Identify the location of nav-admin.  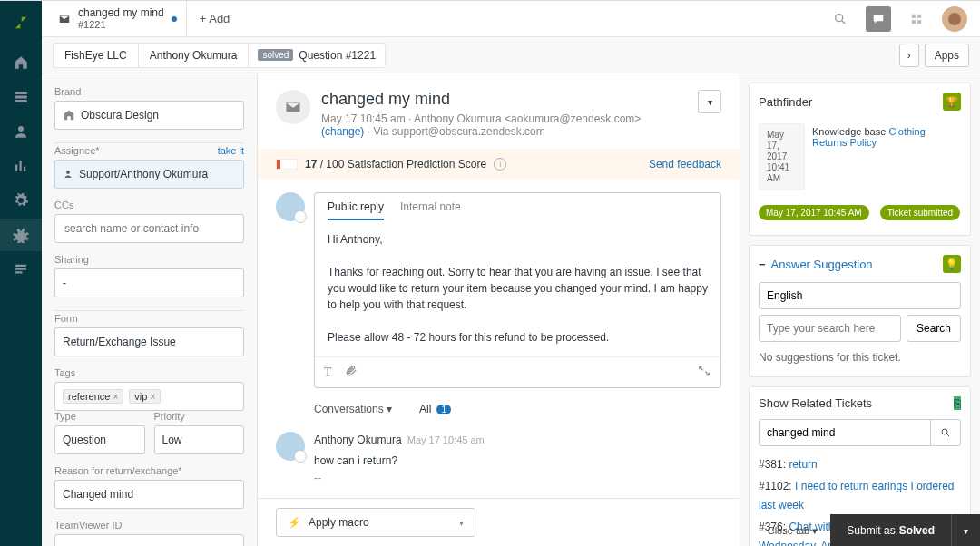
(21, 200).